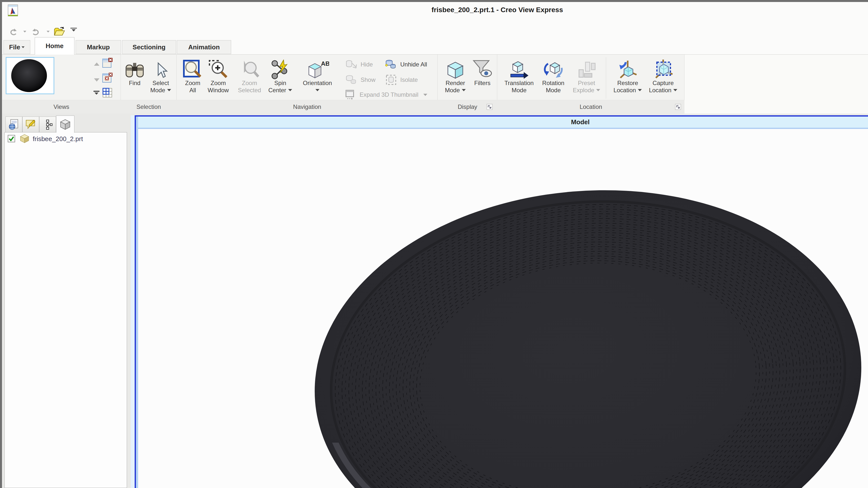 This screenshot has width=868, height=488. I want to click on delete-view-icon, so click(107, 63).